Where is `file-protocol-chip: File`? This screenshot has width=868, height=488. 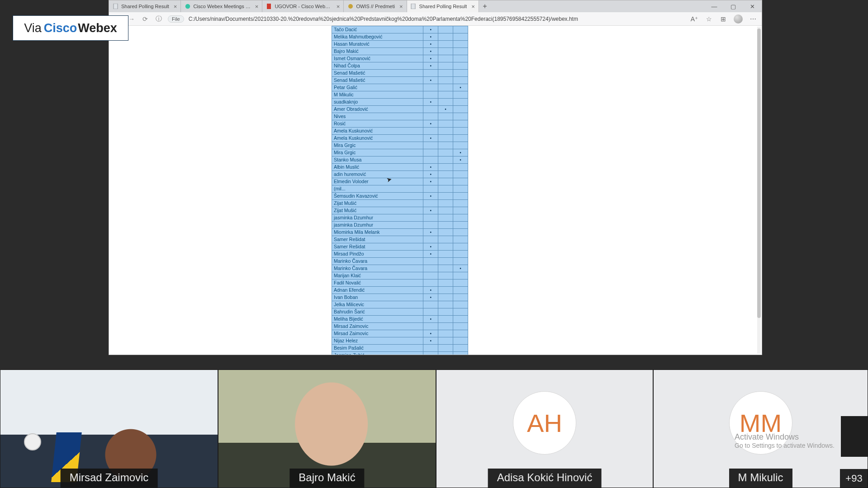 file-protocol-chip: File is located at coordinates (176, 19).